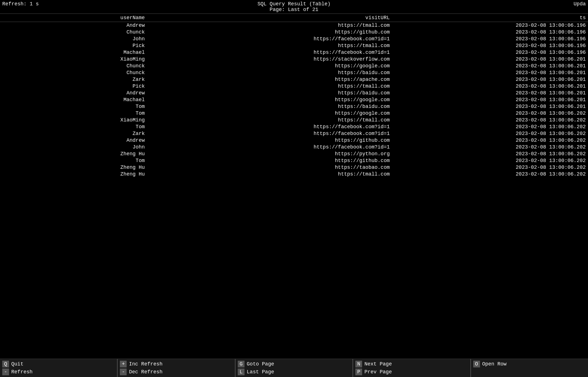  Describe the element at coordinates (73, 86) in the screenshot. I see `cell-username: Pick` at that location.